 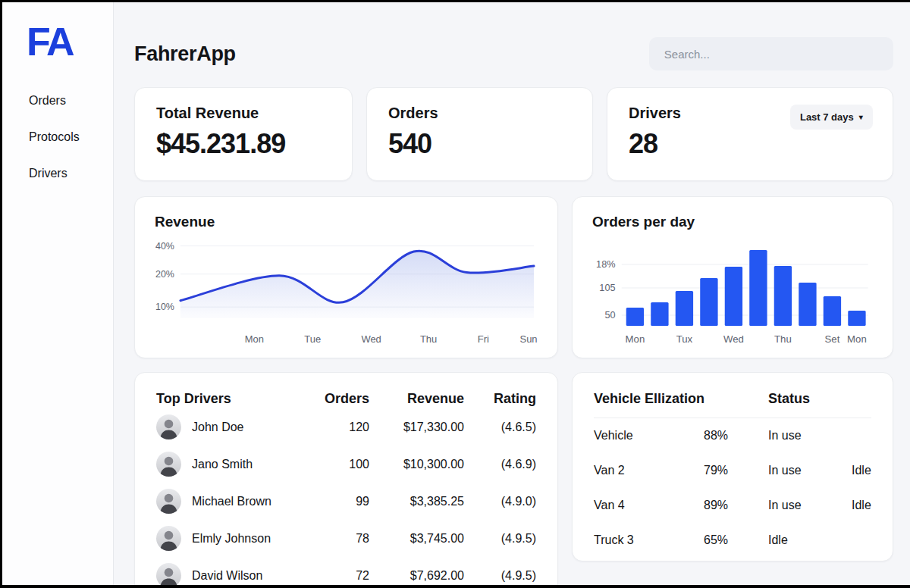 What do you see at coordinates (479, 144) in the screenshot?
I see `stat-value: 540` at bounding box center [479, 144].